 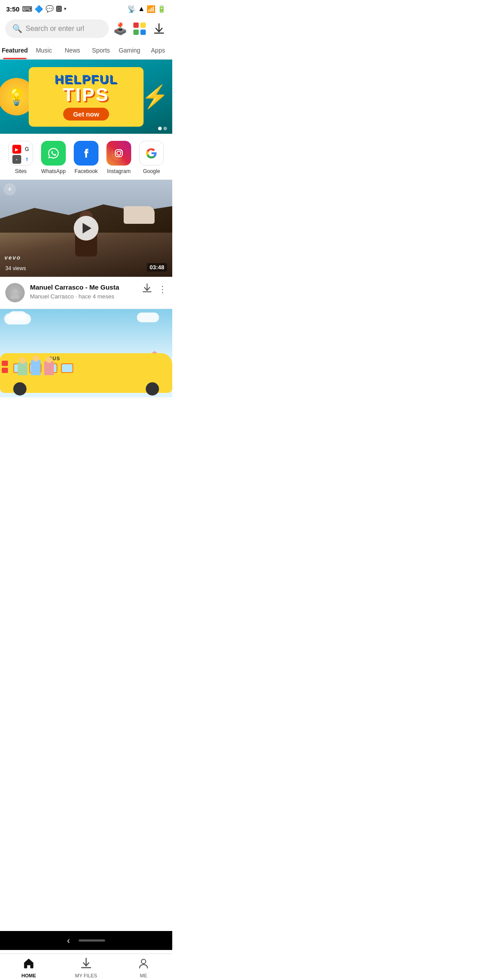 I want to click on banner: 💡 HELPFUL TIPS Get now ⚡, so click(x=86, y=97).